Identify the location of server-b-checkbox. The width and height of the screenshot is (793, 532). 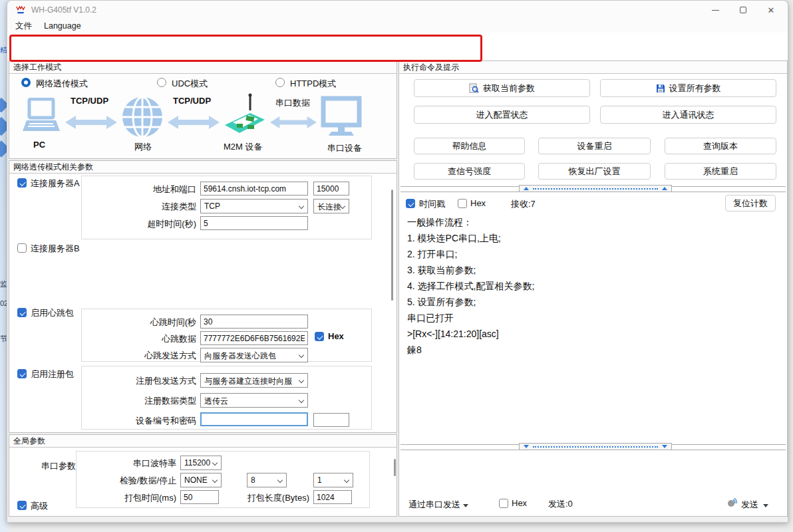
(22, 248).